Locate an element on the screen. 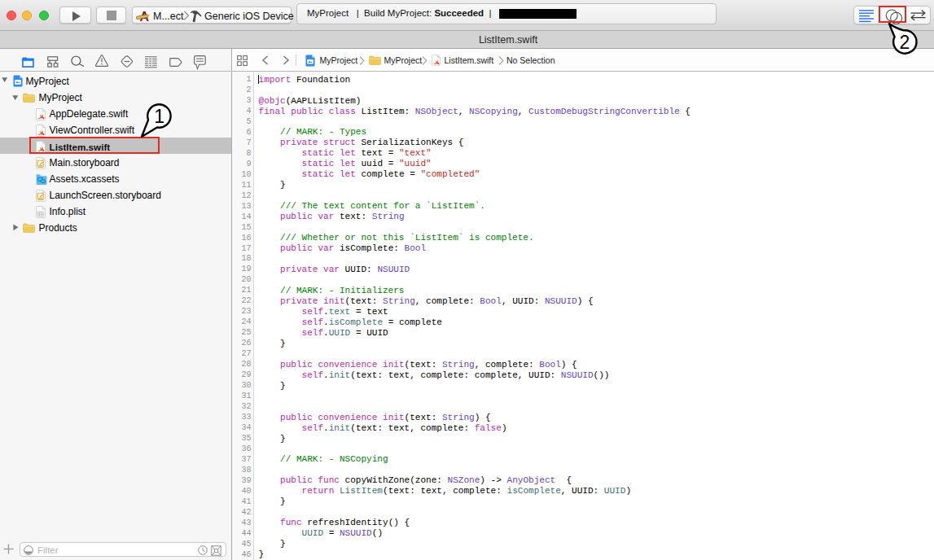 Image resolution: width=934 pixels, height=560 pixels. svg-text: 2 is located at coordinates (905, 42).